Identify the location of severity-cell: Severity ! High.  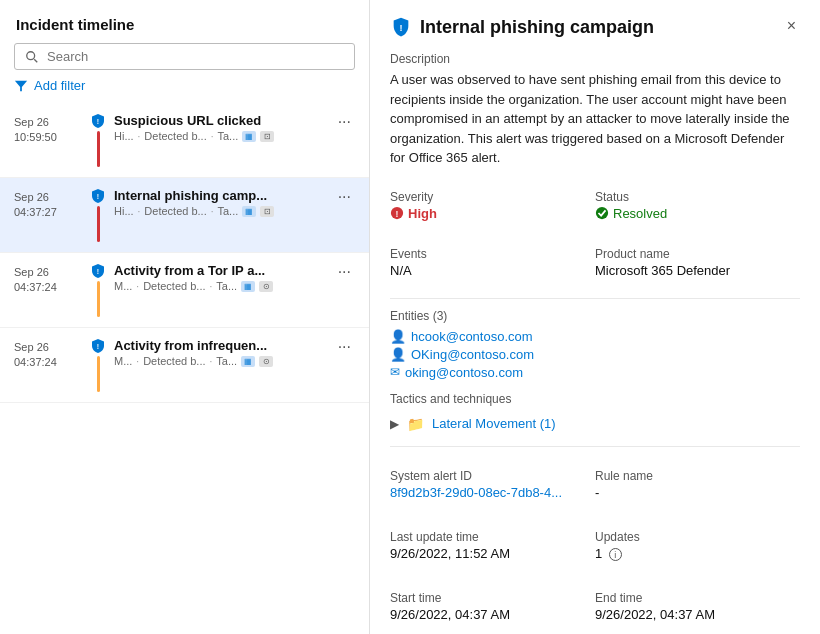
(492, 206).